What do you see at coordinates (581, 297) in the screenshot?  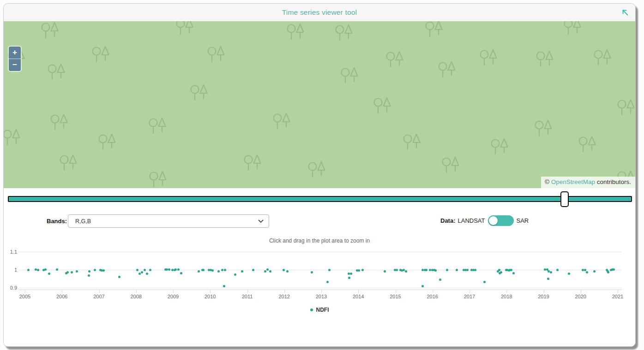 I see `x-axis-label: 2020` at bounding box center [581, 297].